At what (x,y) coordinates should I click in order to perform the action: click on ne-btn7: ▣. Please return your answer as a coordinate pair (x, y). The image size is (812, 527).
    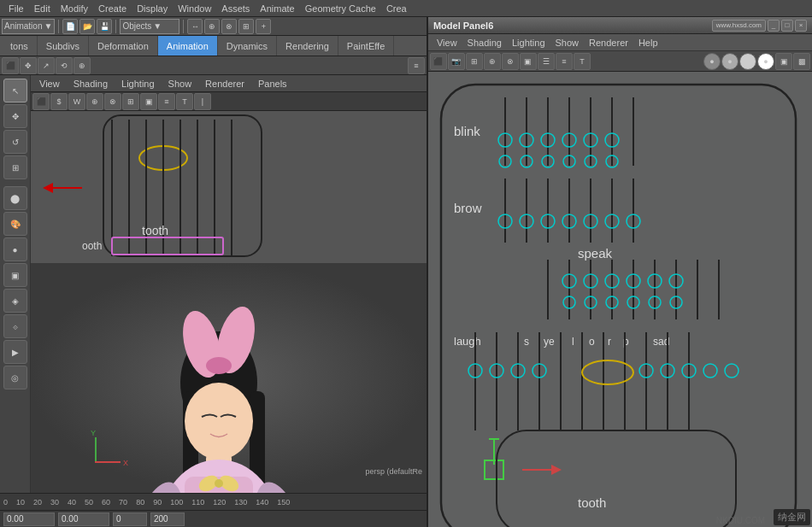
    Looking at the image, I should click on (149, 102).